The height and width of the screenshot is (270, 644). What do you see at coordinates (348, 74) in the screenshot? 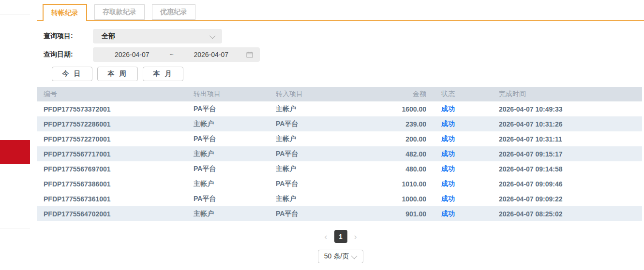
I see `quick-buttons: 今 日本 周本 月` at bounding box center [348, 74].